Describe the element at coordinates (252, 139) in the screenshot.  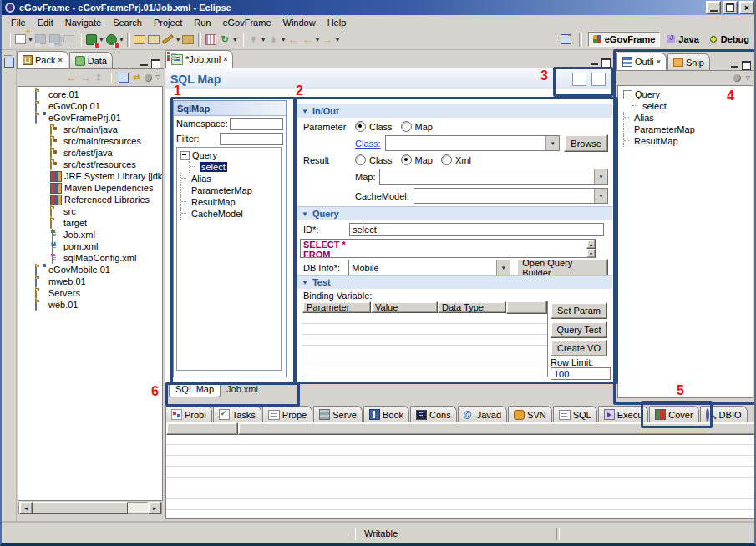
I see `filter-input` at that location.